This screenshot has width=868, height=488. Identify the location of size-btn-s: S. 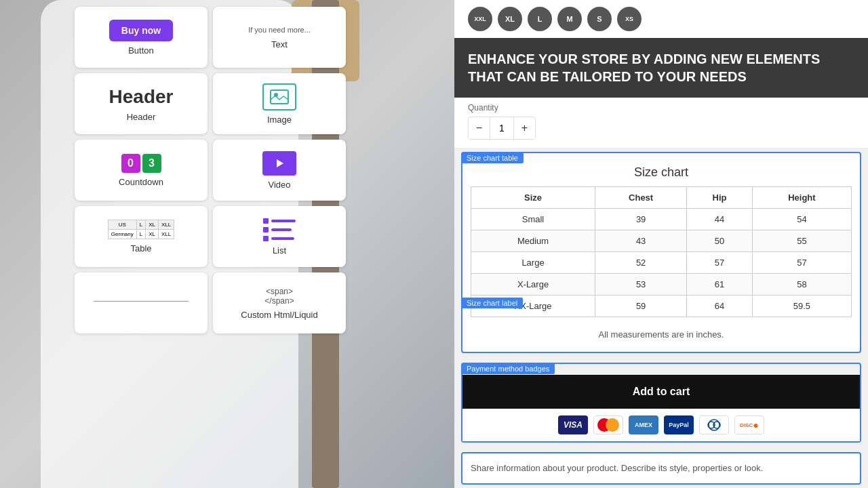
(599, 19).